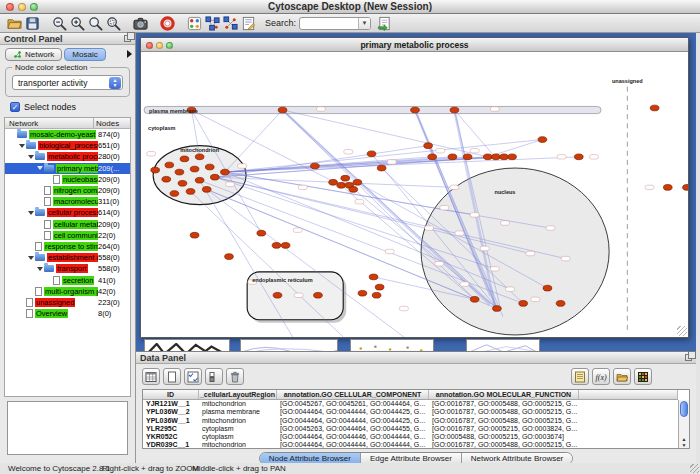 The height and width of the screenshot is (474, 700). What do you see at coordinates (68, 180) in the screenshot?
I see `tree-row-nucleobase-: nucleobase-209(0)` at bounding box center [68, 180].